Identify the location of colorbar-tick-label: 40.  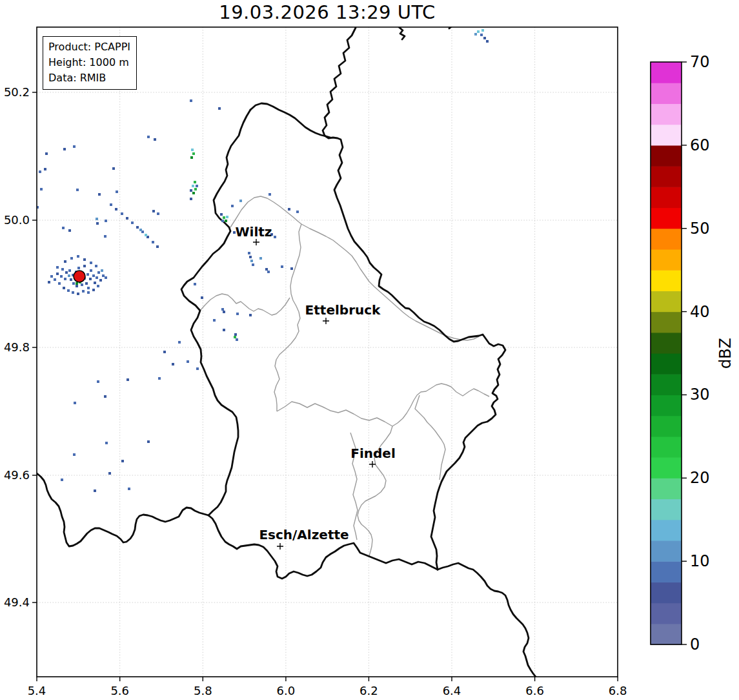
(700, 312).